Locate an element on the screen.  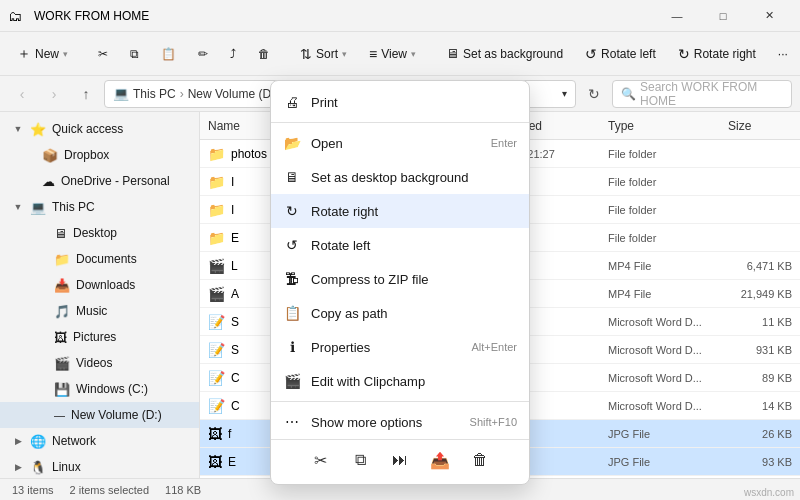
this-pc-icon: 💻 is located at coordinates (38, 208).